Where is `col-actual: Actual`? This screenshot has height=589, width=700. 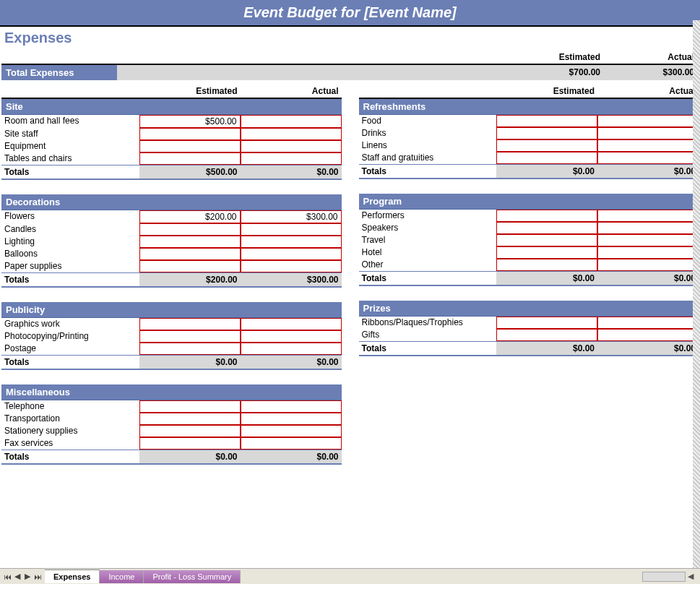 col-actual: Actual is located at coordinates (648, 91).